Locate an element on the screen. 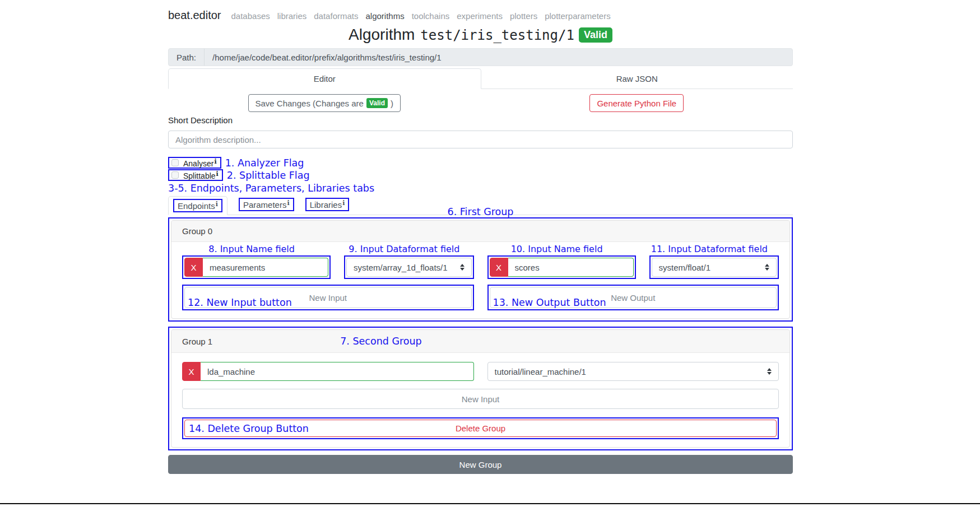 This screenshot has width=980, height=507. path-label: Path: is located at coordinates (187, 57).